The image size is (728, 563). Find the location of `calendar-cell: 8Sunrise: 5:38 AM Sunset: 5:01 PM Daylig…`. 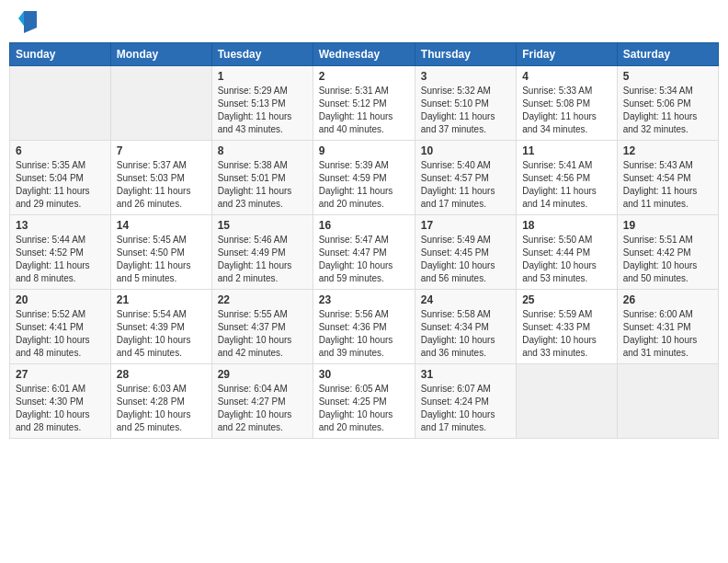

calendar-cell: 8Sunrise: 5:38 AM Sunset: 5:01 PM Daylig… is located at coordinates (262, 178).